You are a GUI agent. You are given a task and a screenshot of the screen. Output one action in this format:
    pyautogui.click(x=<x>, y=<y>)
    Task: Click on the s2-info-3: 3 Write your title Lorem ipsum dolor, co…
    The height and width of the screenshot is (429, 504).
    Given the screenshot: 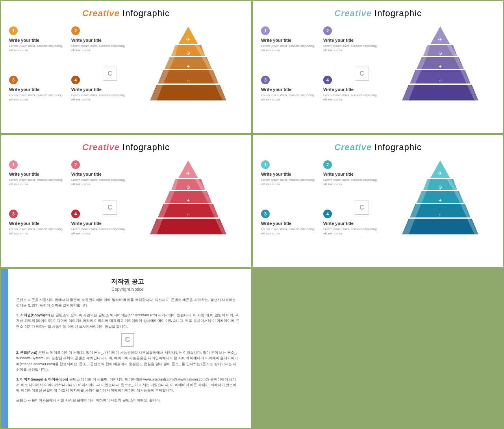 What is the action you would take?
    pyautogui.click(x=289, y=98)
    